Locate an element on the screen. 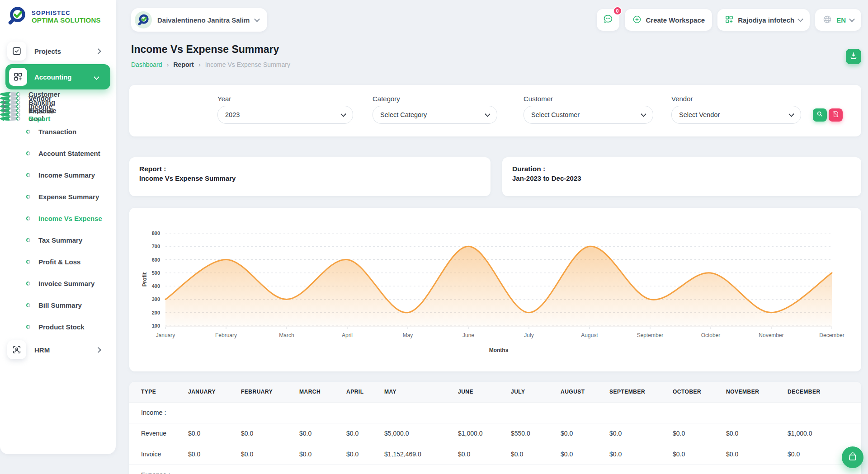 The height and width of the screenshot is (474, 868). column-header: MAY is located at coordinates (420, 392).